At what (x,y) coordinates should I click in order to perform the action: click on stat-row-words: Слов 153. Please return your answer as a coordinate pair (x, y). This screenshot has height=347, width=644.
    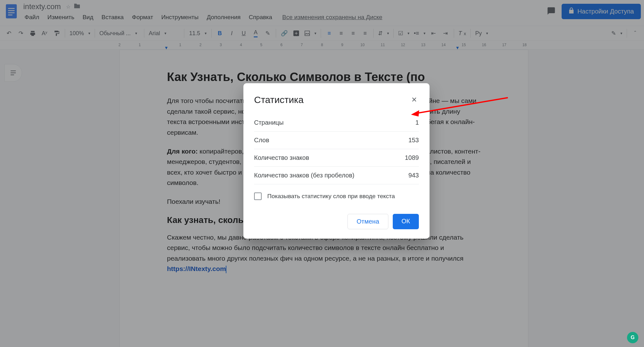
    Looking at the image, I should click on (336, 140).